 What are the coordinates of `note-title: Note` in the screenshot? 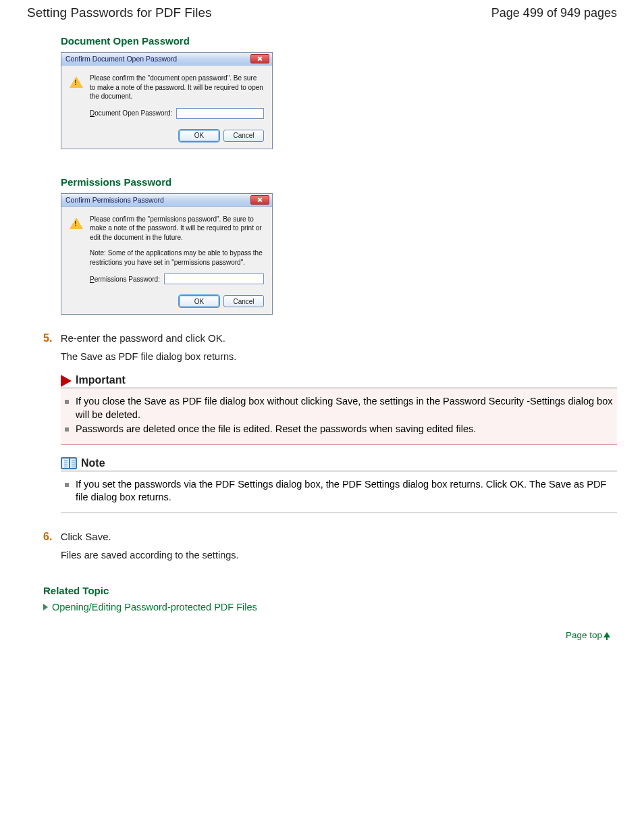 It's located at (93, 463).